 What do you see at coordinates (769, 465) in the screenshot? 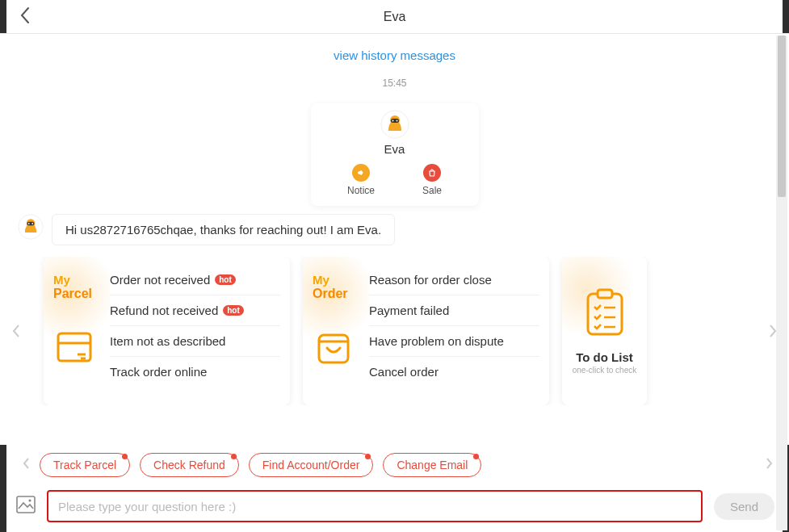
I see `suggestions-next-button` at bounding box center [769, 465].